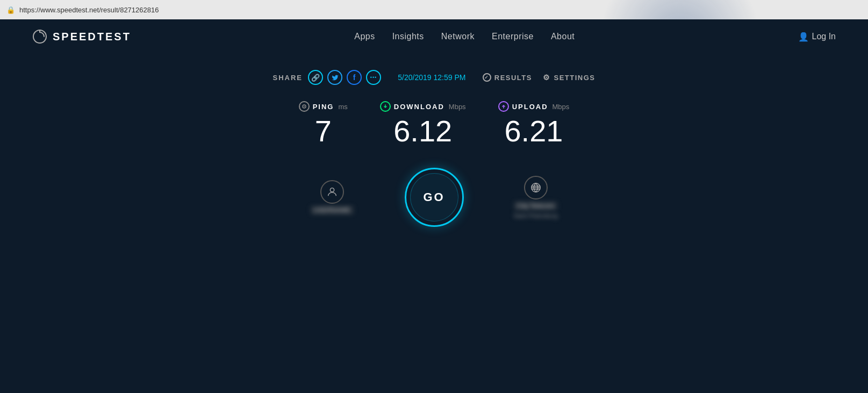  Describe the element at coordinates (434, 197) in the screenshot. I see `go-text: GO` at that location.